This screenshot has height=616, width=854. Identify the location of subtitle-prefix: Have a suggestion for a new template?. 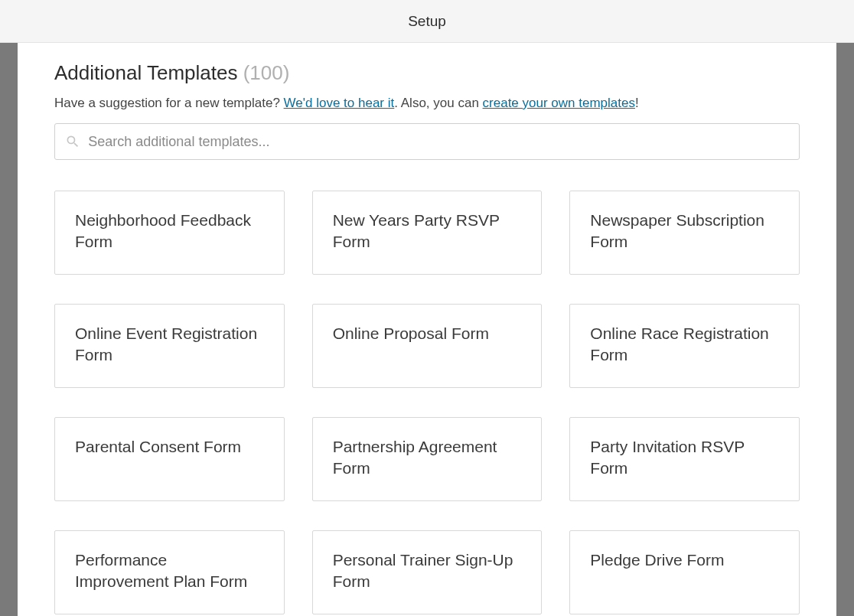
(169, 103).